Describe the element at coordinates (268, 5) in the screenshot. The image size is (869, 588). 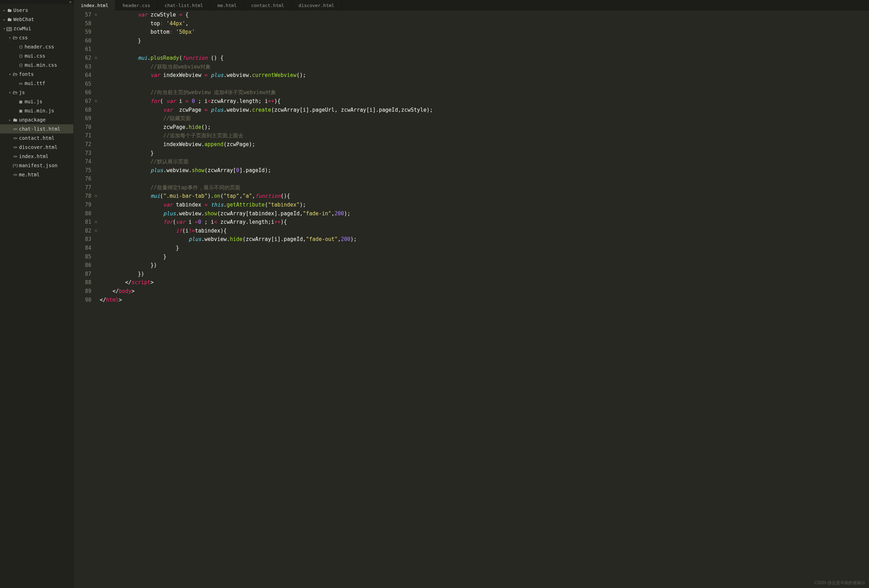
I see `editor-tab: contact.html` at that location.